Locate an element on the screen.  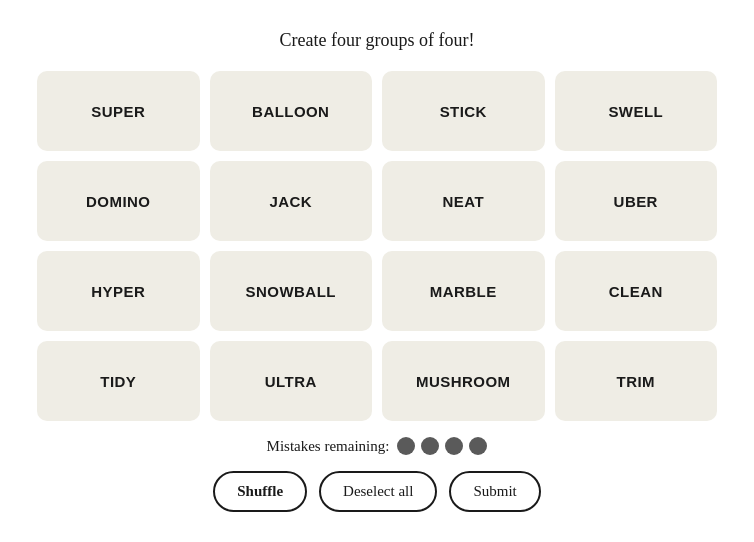
mistakes-row: Mistakes remaining: is located at coordinates (378, 446).